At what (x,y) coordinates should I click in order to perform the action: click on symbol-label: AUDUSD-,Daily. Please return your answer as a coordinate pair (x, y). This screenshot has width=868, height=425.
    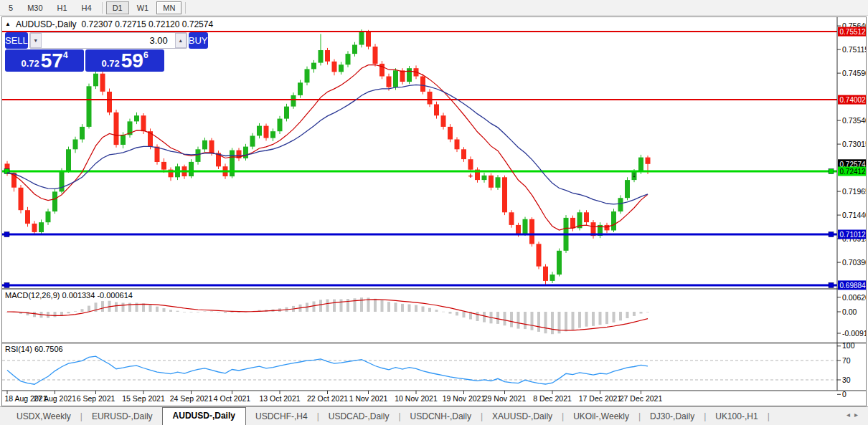
    Looking at the image, I should click on (46, 24).